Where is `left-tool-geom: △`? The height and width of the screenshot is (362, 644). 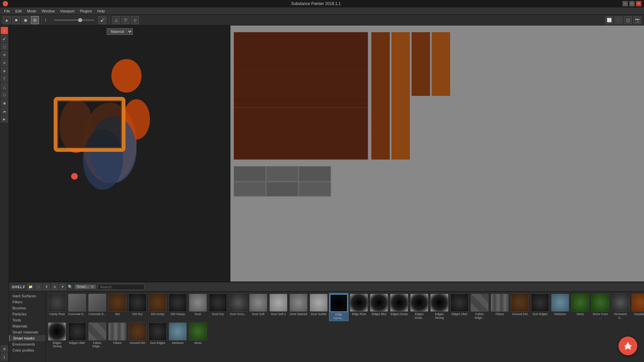
left-tool-geom: △ is located at coordinates (4, 87).